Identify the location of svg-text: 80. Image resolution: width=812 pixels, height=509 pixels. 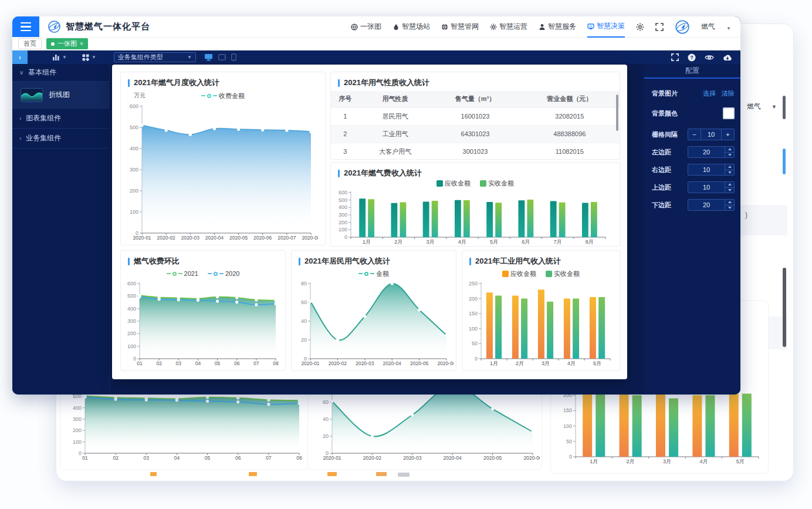
(304, 284).